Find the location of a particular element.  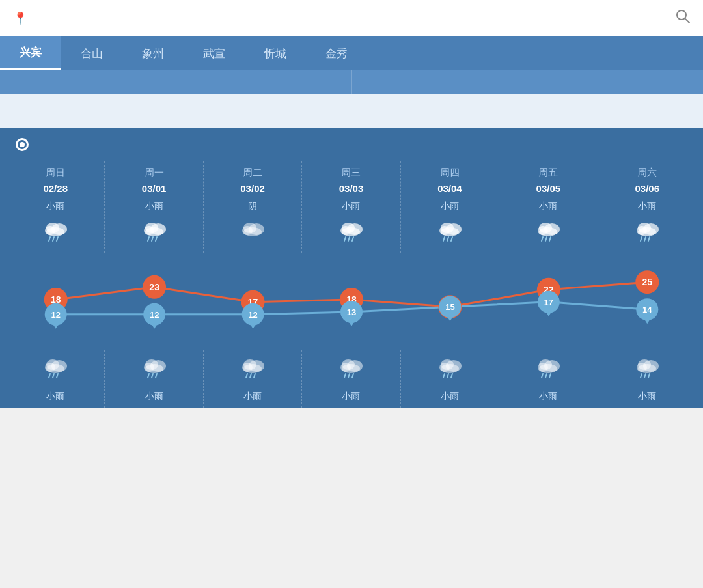

day-col-3: 周三 03/03 小雨 is located at coordinates (352, 207).